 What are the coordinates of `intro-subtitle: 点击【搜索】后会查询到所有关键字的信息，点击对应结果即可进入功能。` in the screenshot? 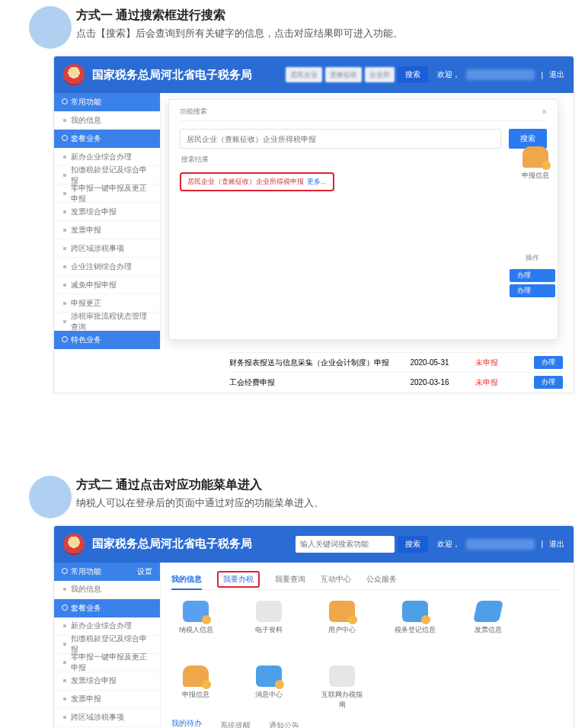 It's located at (294, 34).